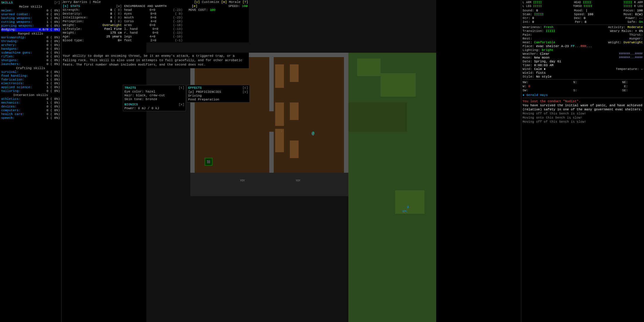 The image size is (644, 322). Describe the element at coordinates (583, 122) in the screenshot. I see `log-bench-3: Moving off of this bench is slow!` at that location.